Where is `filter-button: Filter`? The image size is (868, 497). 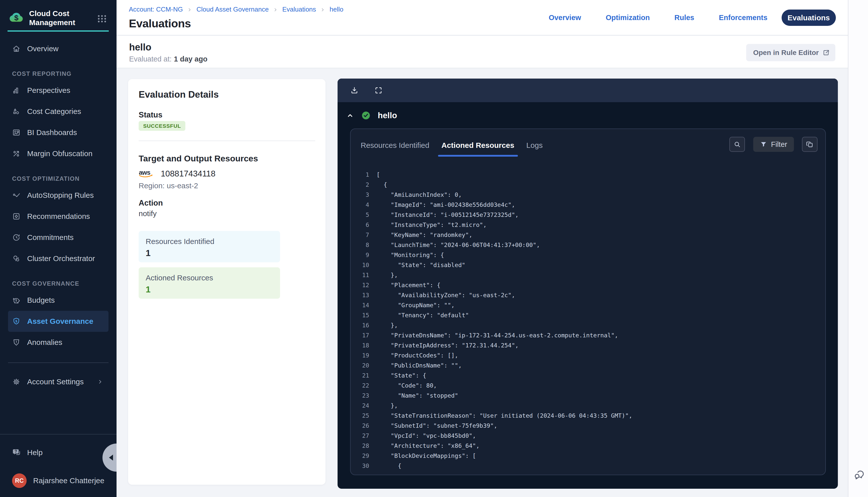 filter-button: Filter is located at coordinates (774, 144).